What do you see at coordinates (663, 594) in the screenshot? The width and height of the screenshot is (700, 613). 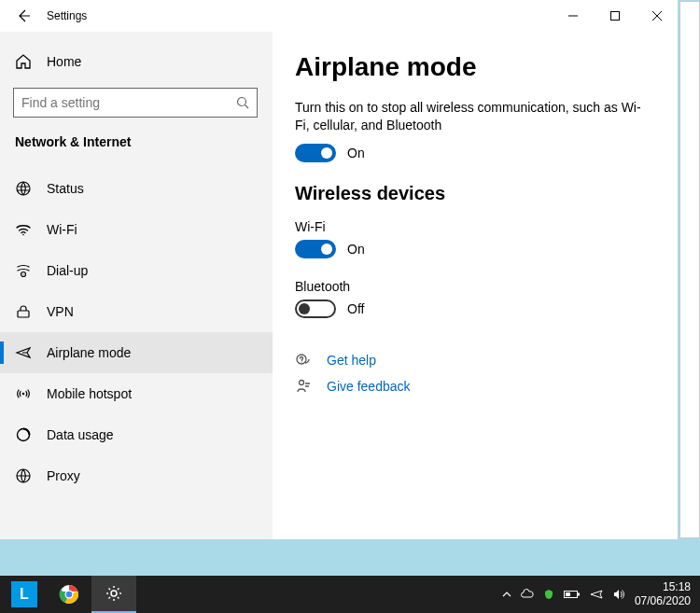 I see `tray-clock: 15:18 07/06/2020` at bounding box center [663, 594].